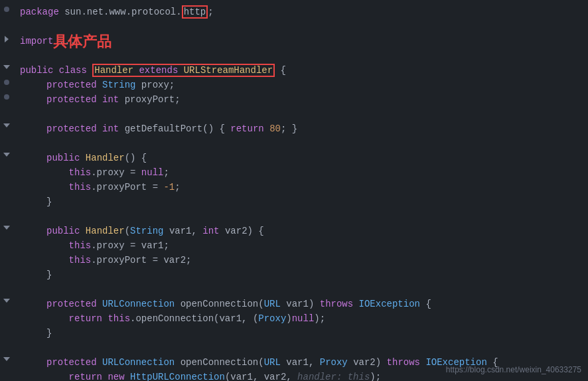  What do you see at coordinates (294, 248) in the screenshot?
I see `code-line: this.proxy = var1;` at bounding box center [294, 248].